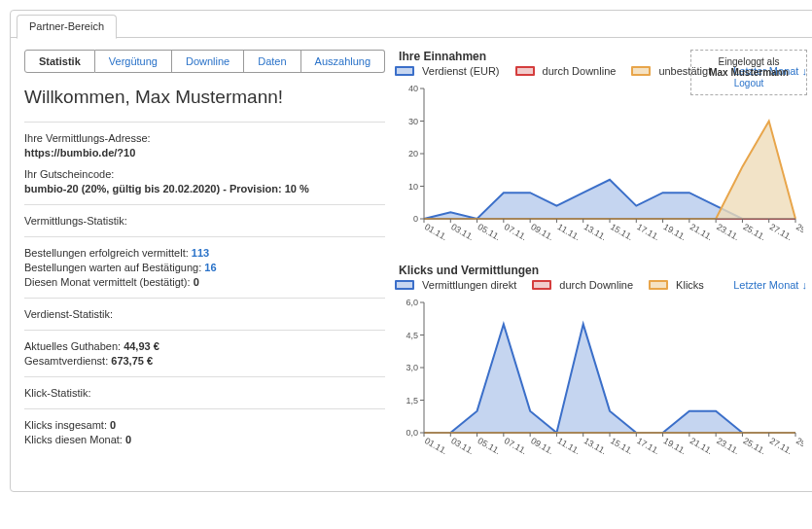  I want to click on svg-text: 0,0, so click(412, 433).